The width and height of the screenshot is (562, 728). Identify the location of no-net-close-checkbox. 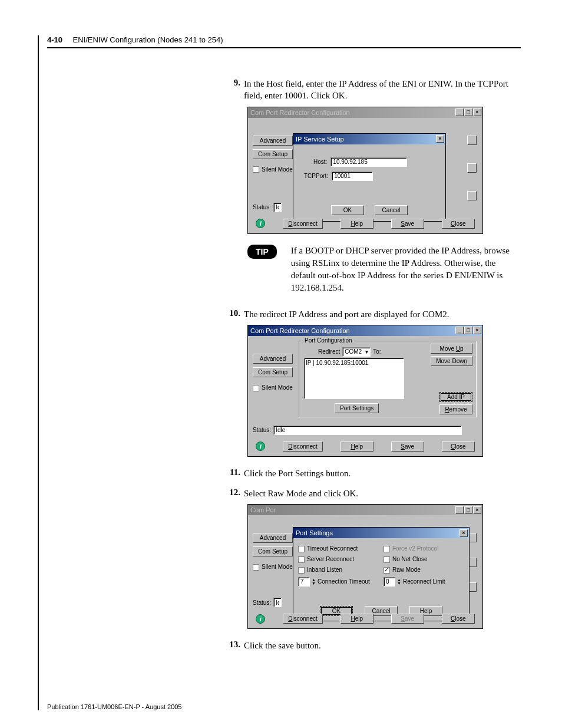
(386, 560).